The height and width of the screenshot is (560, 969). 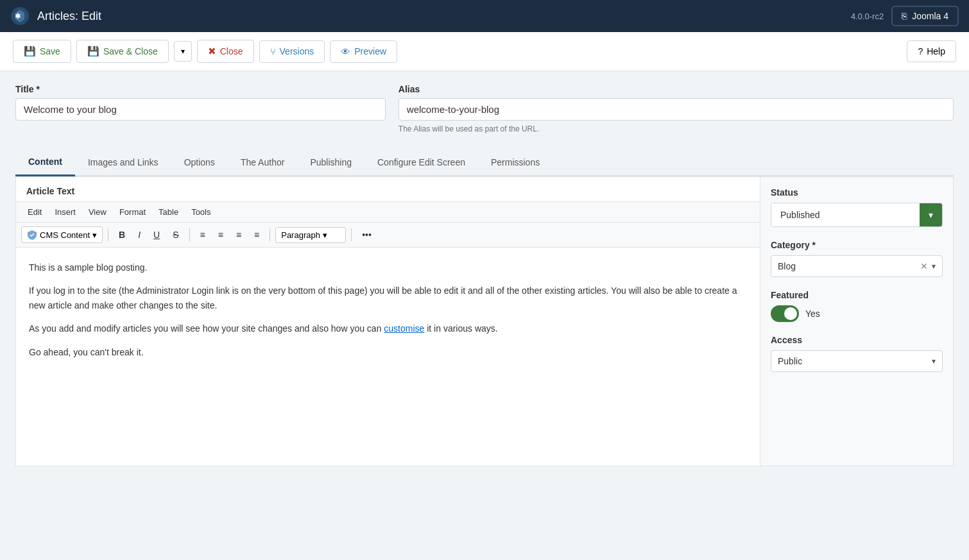 What do you see at coordinates (200, 89) in the screenshot?
I see `title-label: Title *` at bounding box center [200, 89].